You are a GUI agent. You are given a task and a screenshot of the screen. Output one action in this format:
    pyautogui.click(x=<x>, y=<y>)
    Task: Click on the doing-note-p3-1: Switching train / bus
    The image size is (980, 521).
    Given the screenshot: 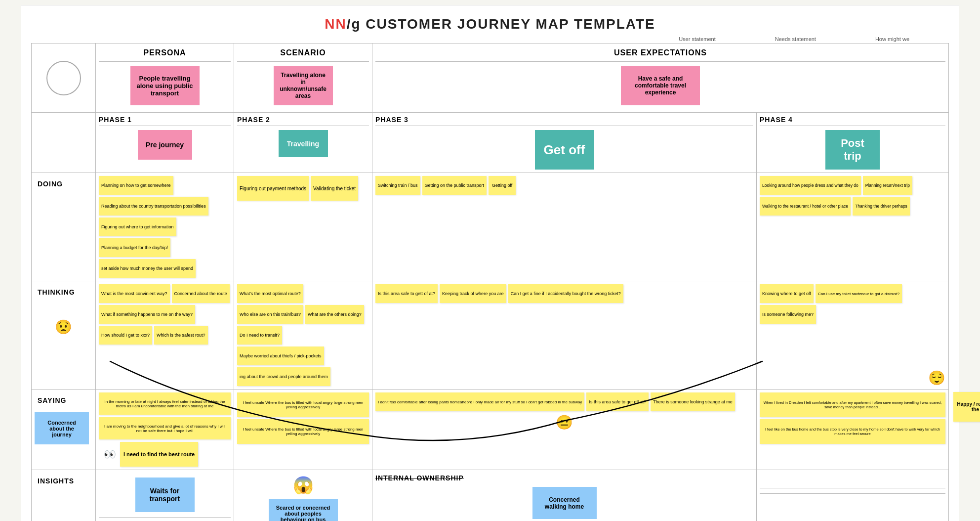 What is the action you would take?
    pyautogui.click(x=398, y=185)
    